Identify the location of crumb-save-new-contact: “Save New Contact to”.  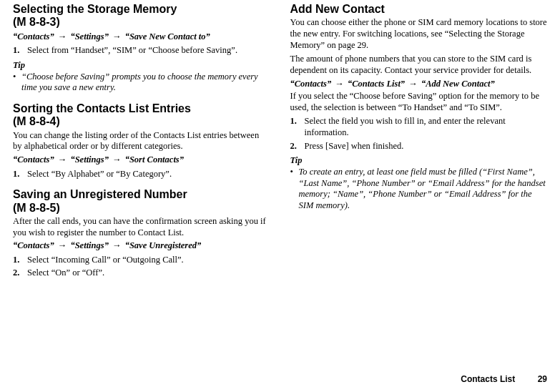
(167, 36).